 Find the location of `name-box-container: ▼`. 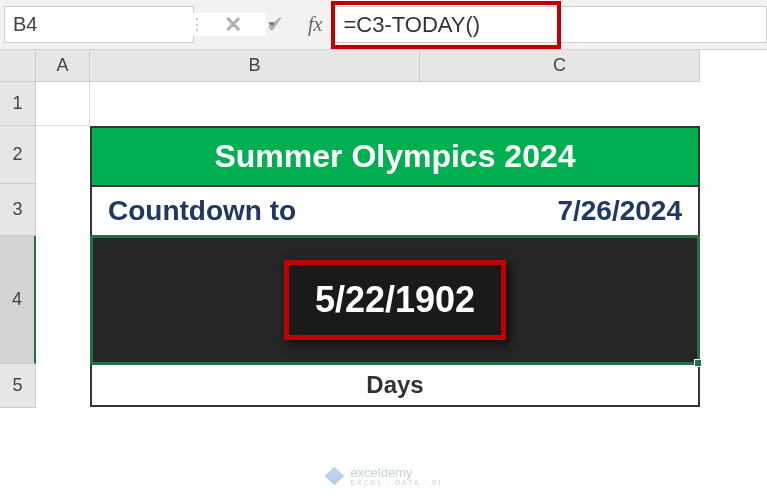

name-box-container: ▼ is located at coordinates (99, 24).